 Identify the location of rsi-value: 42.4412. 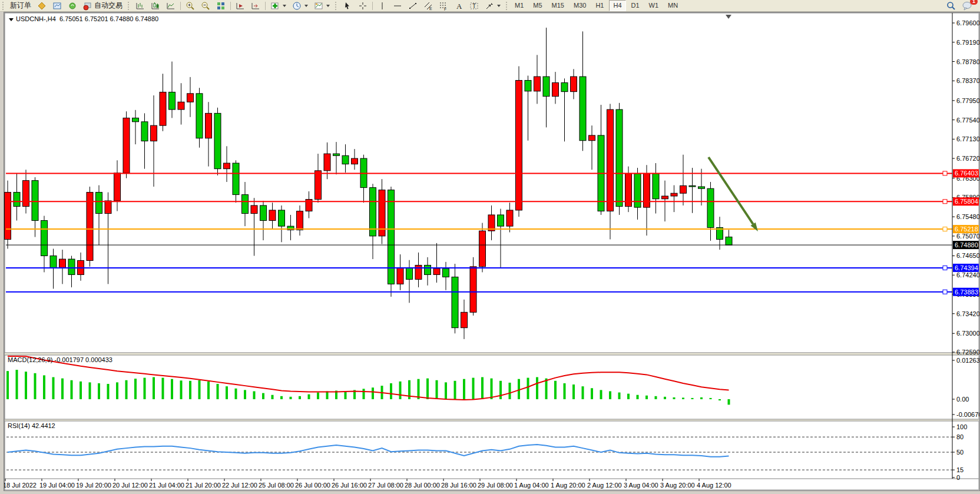
(44, 426).